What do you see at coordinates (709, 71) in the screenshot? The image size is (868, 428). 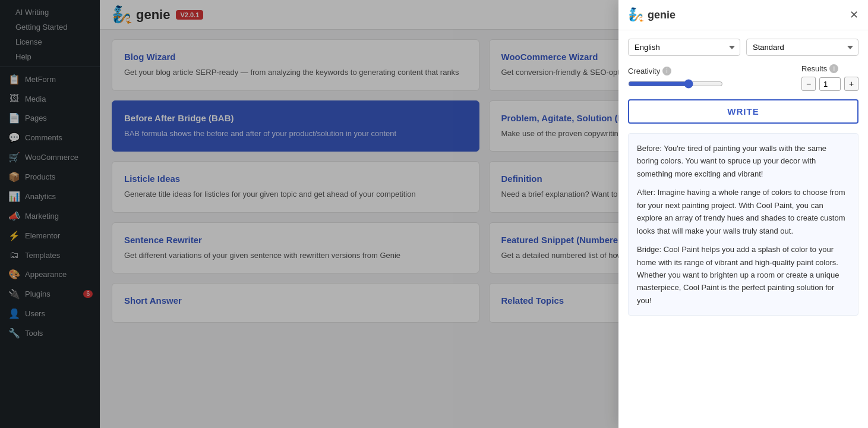 I see `creativity-label: Creativity i` at bounding box center [709, 71].